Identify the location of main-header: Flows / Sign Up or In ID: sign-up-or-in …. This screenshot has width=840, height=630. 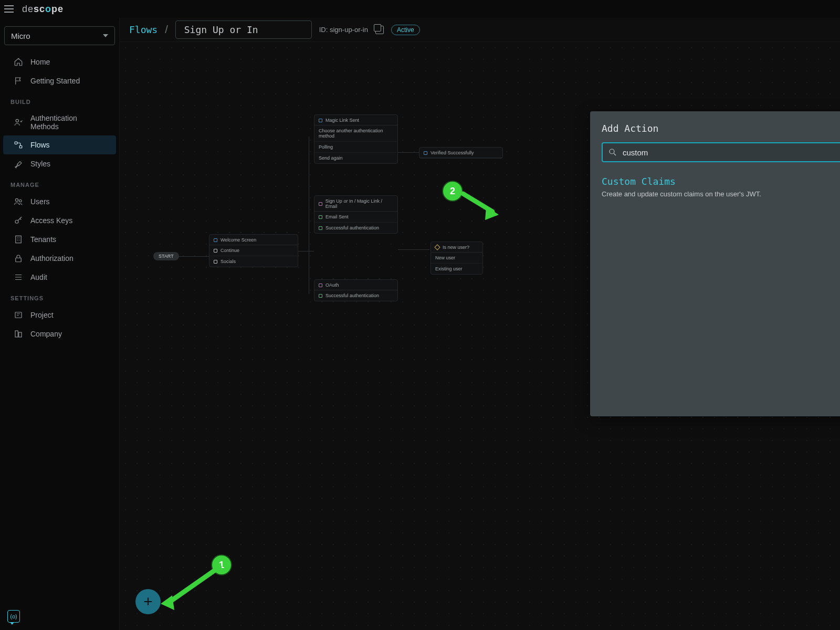
(480, 30).